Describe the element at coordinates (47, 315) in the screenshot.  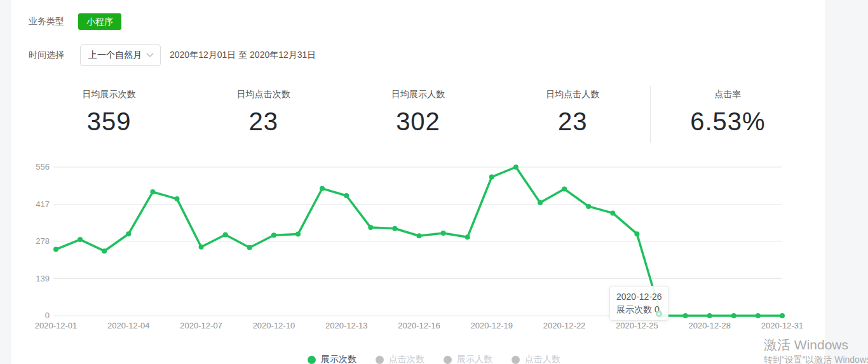
I see `y-axis-tick-label: 0` at that location.